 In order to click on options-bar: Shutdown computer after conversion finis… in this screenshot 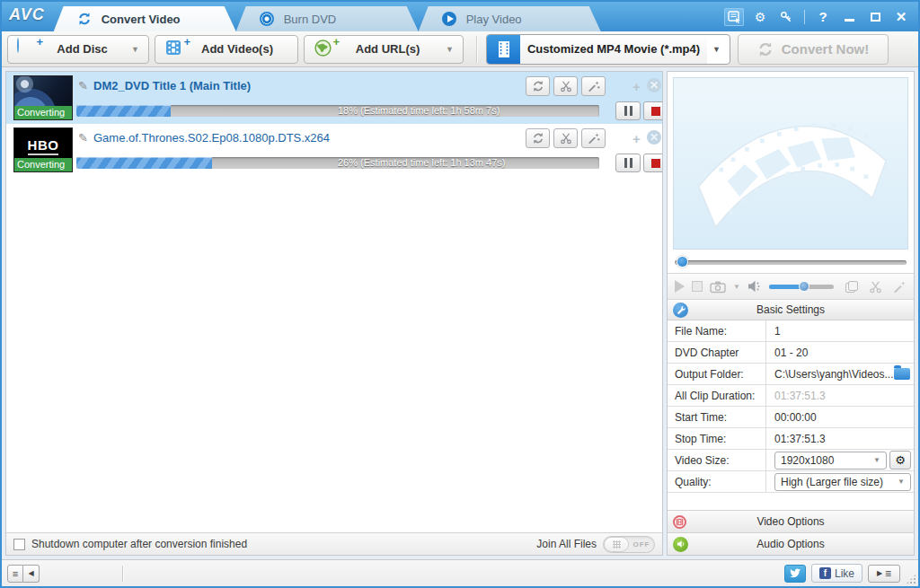, I will do `click(334, 544)`.